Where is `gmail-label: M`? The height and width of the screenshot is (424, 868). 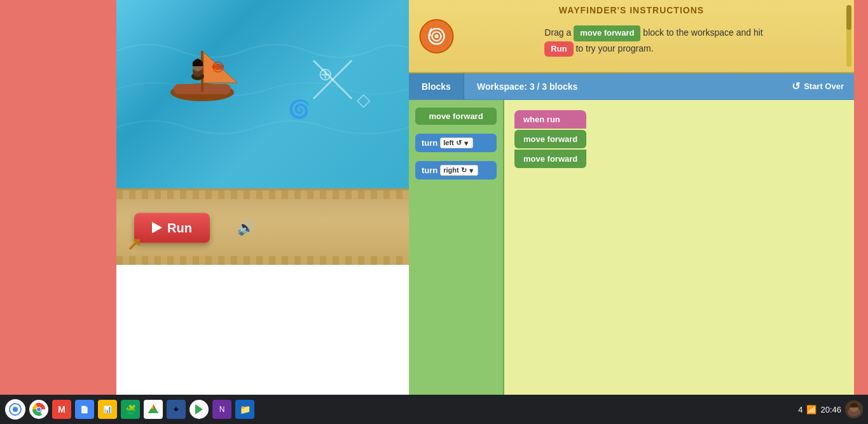
gmail-label: M is located at coordinates (62, 409).